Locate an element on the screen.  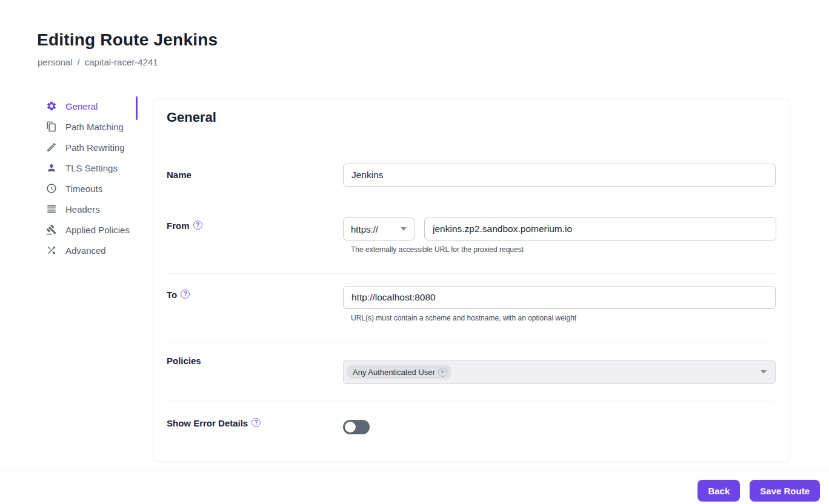
copy-icon is located at coordinates (52, 127).